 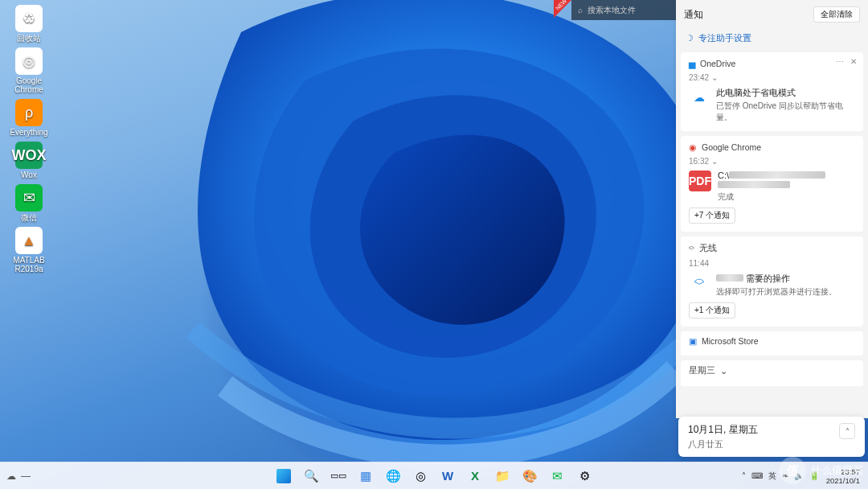 I want to click on taskbar-center: 🔍 ▭▭ ▦ 🌐 ◎ W X 📁 🎨 ✉ ⚙, so click(x=434, y=476).